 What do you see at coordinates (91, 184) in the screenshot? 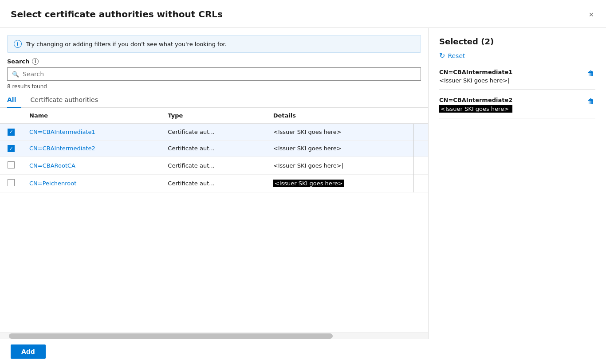
I see `row-name: CN=Peichenroot` at bounding box center [91, 184].